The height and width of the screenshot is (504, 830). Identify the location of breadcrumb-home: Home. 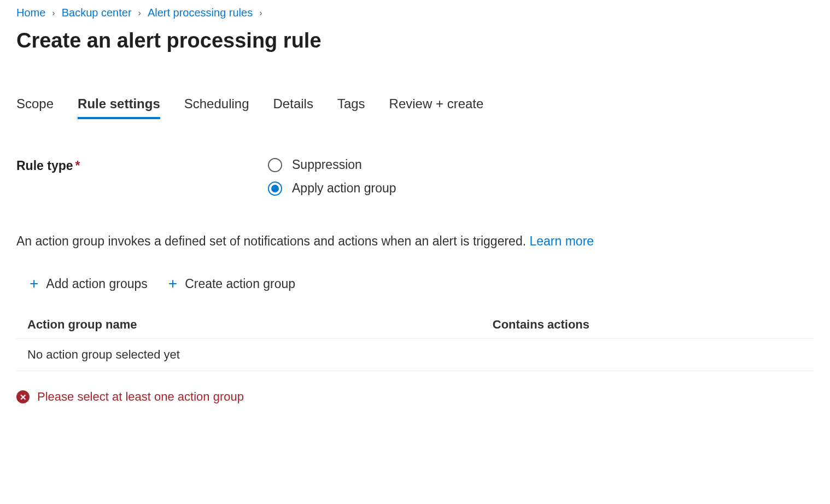
(31, 13).